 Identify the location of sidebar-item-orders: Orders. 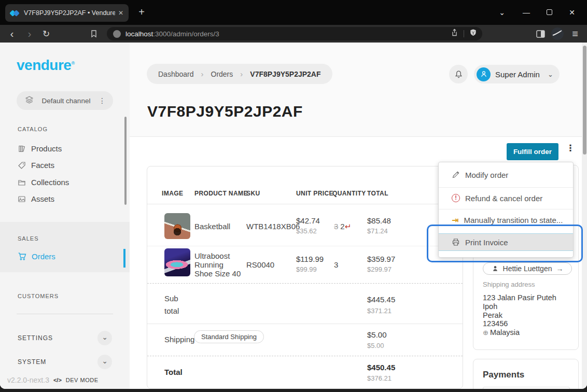
(36, 256).